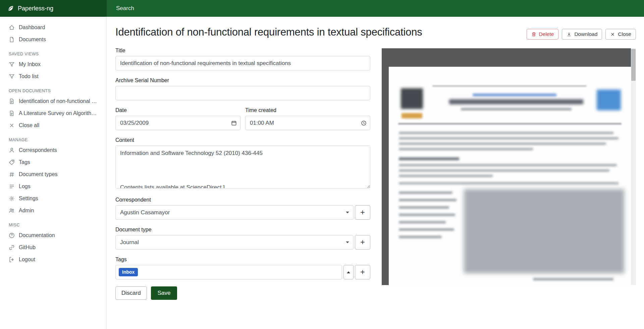 Image resolution: width=644 pixels, height=329 pixels. I want to click on sidebar-open-document-2: A Literature Survey on Algorithms for Mu…, so click(53, 113).